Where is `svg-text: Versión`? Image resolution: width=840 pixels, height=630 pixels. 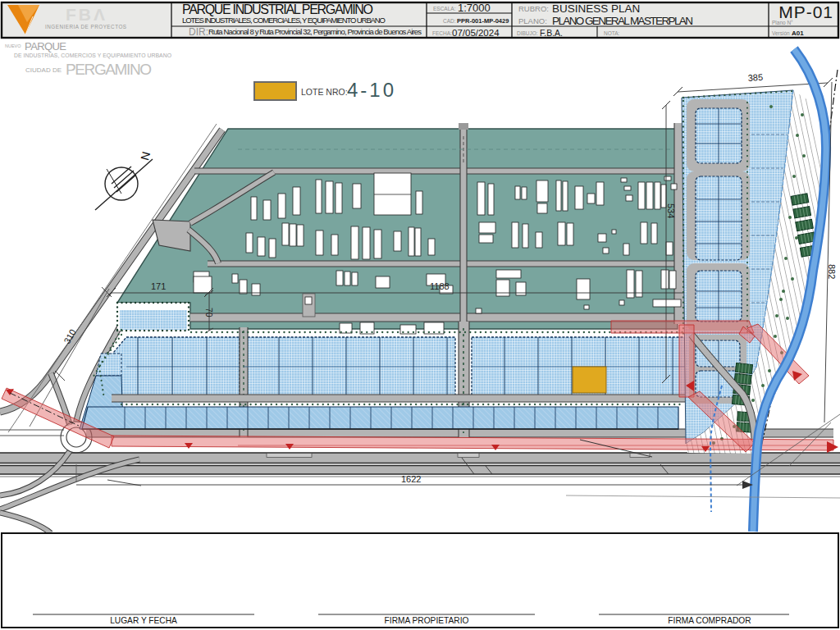
svg-text: Versión is located at coordinates (781, 33).